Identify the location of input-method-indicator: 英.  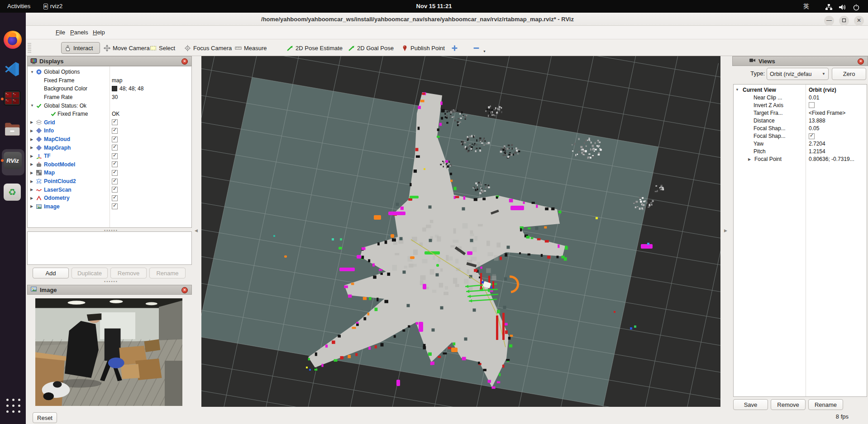
(806, 6).